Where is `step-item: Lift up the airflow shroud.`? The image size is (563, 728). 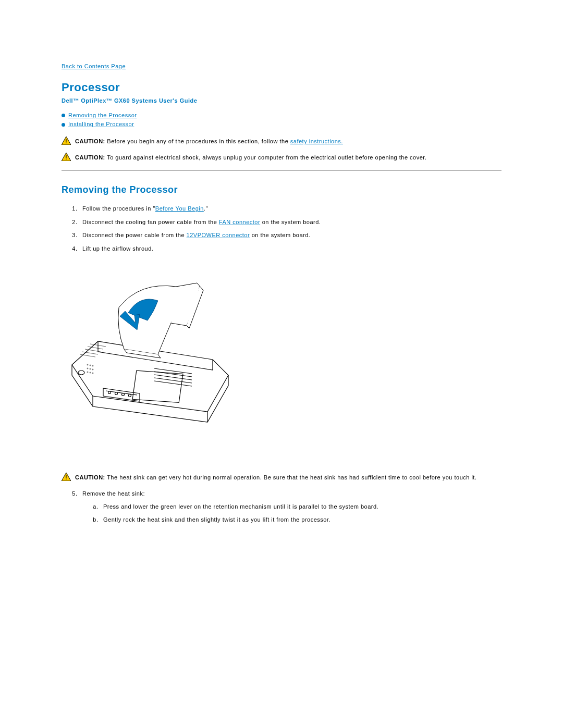
step-item: Lift up the airflow shroud. is located at coordinates (290, 249).